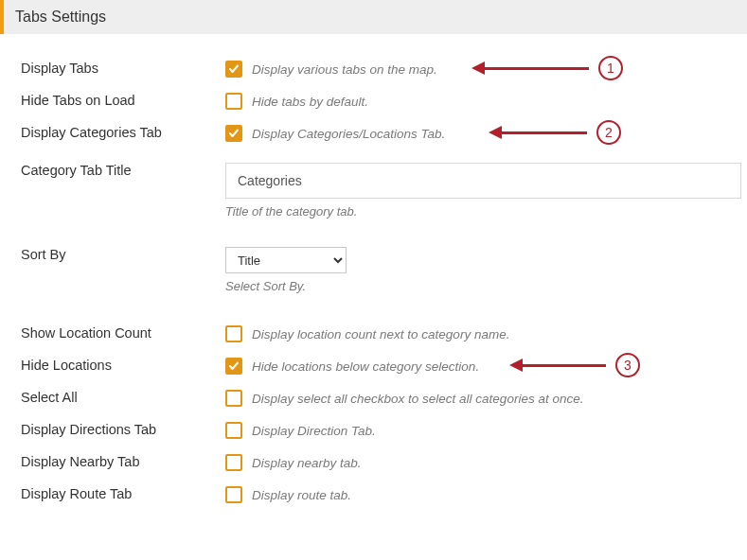  I want to click on label-display-categories-tab: Display Categories Tab, so click(123, 132).